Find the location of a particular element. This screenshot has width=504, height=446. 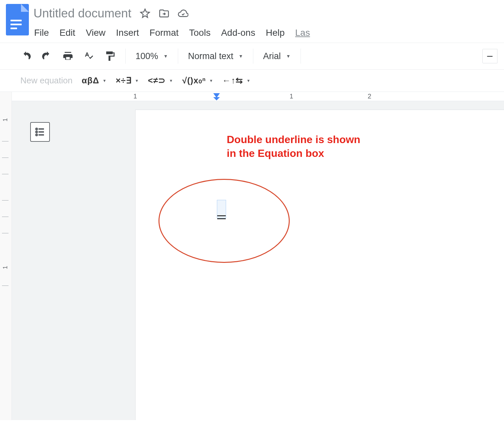

vertical-ruler: 1 1 is located at coordinates (6, 256).